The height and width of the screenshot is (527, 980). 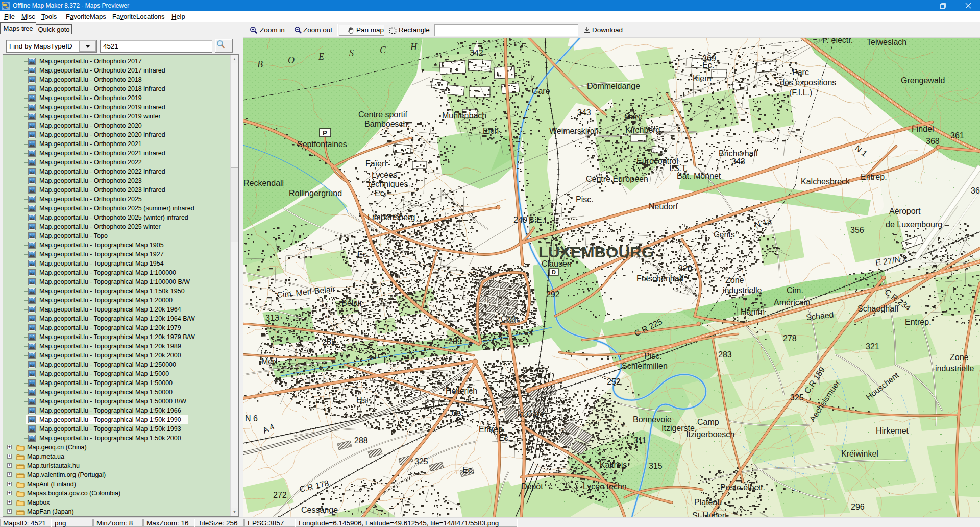 I want to click on svg-text: E, so click(x=321, y=57).